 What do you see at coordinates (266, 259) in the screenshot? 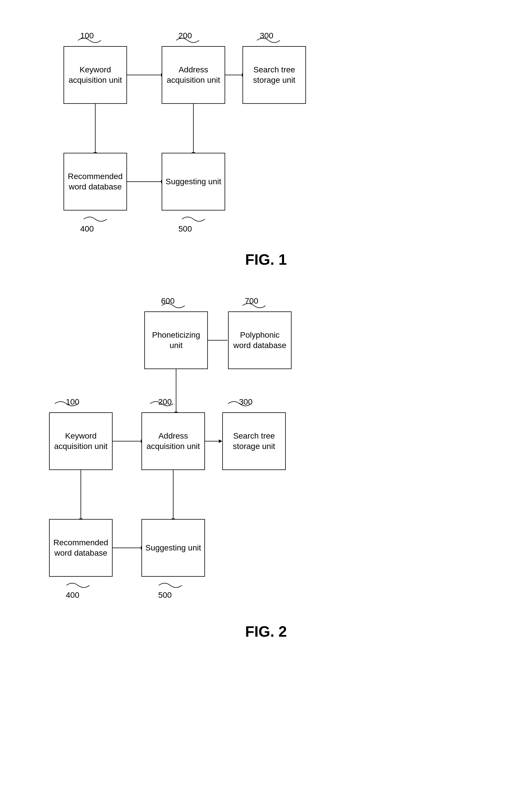
I see `fig1-title: FIG. 1` at bounding box center [266, 259].